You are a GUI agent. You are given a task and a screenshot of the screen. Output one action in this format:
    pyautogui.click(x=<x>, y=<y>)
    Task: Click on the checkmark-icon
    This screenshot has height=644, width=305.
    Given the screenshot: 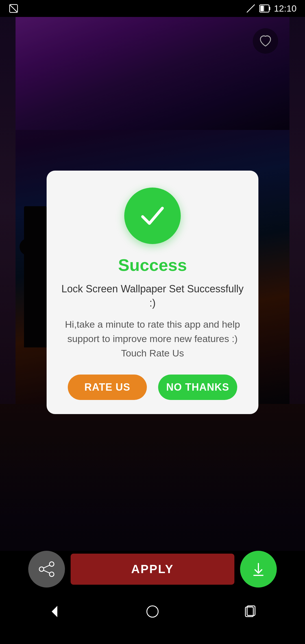 What is the action you would take?
    pyautogui.click(x=152, y=216)
    